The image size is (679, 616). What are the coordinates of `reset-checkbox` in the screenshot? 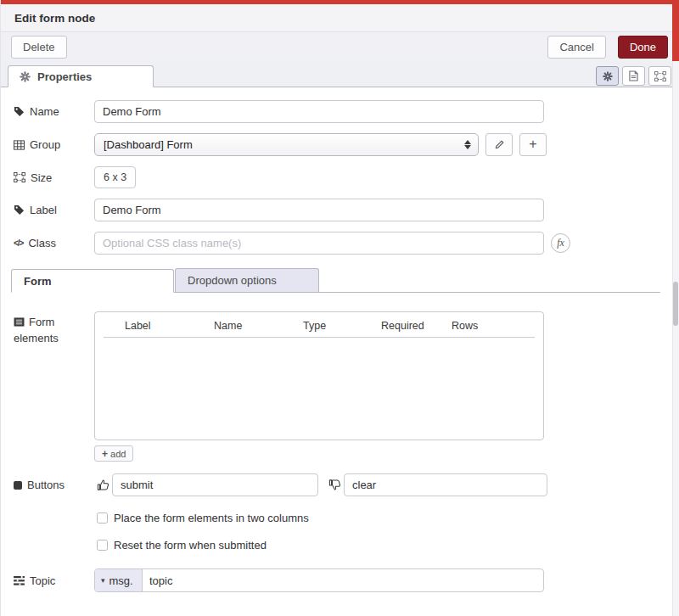 It's located at (102, 545).